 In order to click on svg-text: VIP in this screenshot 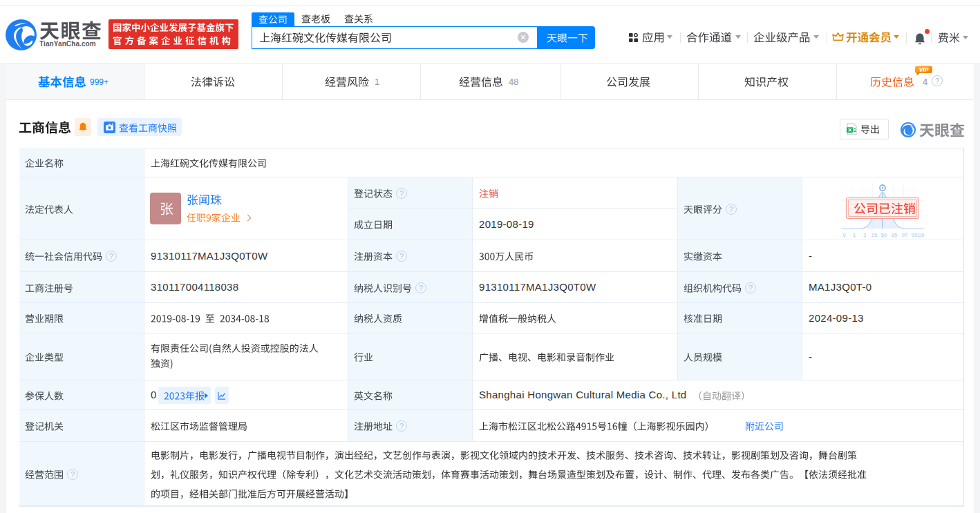, I will do `click(924, 70)`.